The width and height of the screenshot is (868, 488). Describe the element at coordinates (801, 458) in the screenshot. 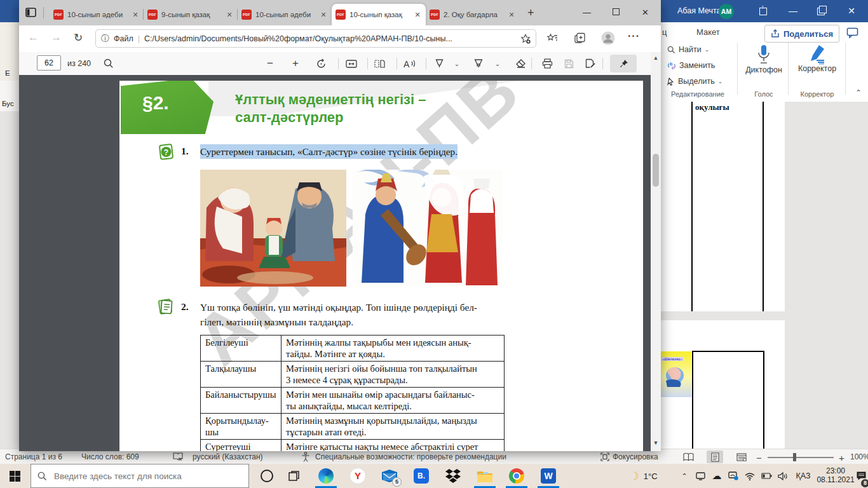

I see `zoom-slider-track` at that location.